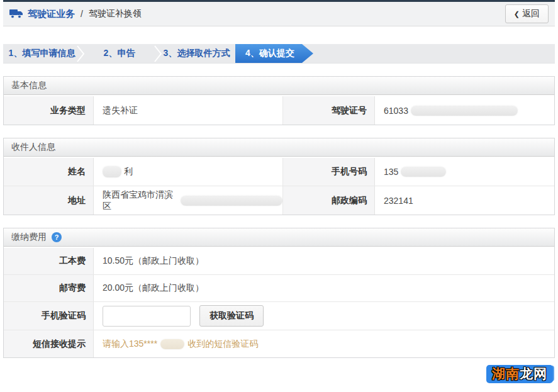  What do you see at coordinates (188, 172) in the screenshot?
I see `field-value-name: 利` at bounding box center [188, 172].